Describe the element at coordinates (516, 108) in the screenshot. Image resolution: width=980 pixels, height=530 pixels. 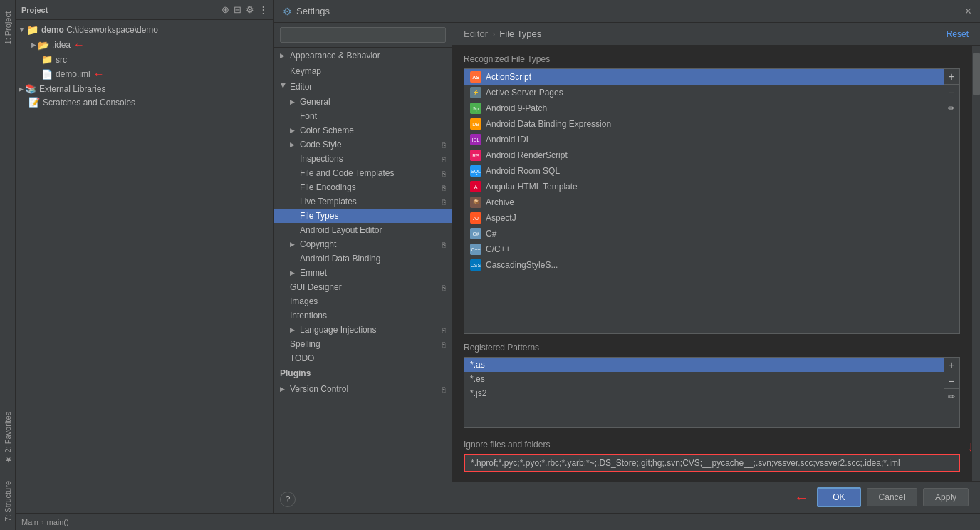
I see `list-item-label: Android 9-Patch` at that location.